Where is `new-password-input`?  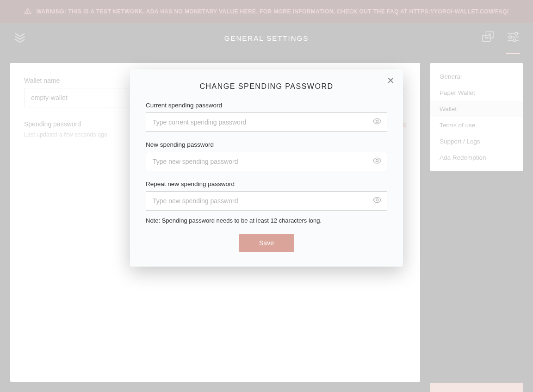 new-password-input is located at coordinates (266, 162).